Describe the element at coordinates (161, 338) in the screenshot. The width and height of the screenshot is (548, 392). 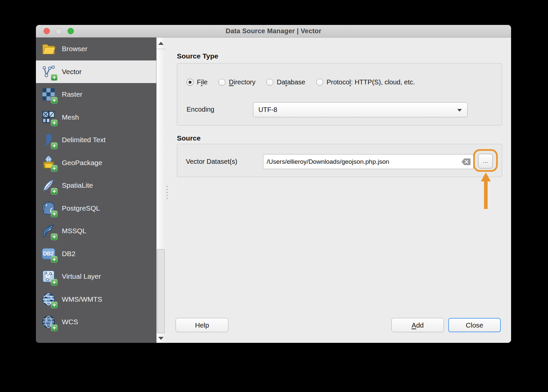
I see `scroll-down-button` at that location.